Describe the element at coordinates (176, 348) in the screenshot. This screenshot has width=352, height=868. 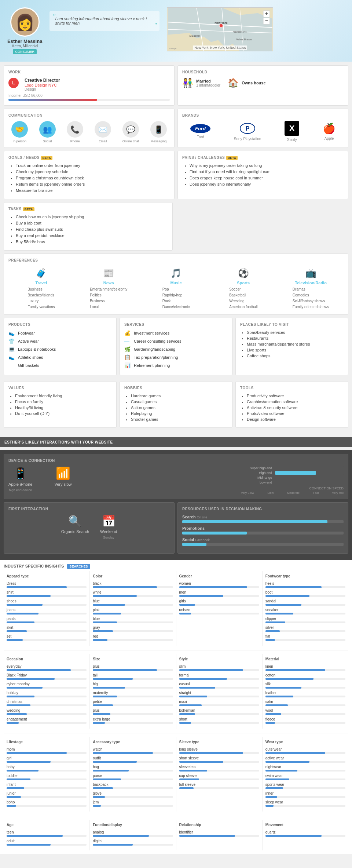
I see `products-services-places-row: PRODUCTS 👟Footwear 👕Active wear 💻Laptops…` at that location.